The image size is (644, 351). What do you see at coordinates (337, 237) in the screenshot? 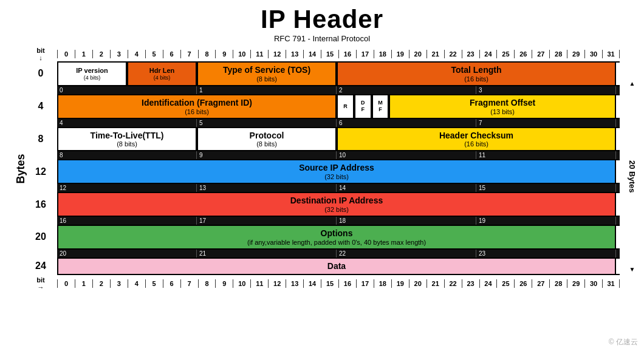
I see `field-options: Options(if any,variable length, padded w…` at bounding box center [337, 237].